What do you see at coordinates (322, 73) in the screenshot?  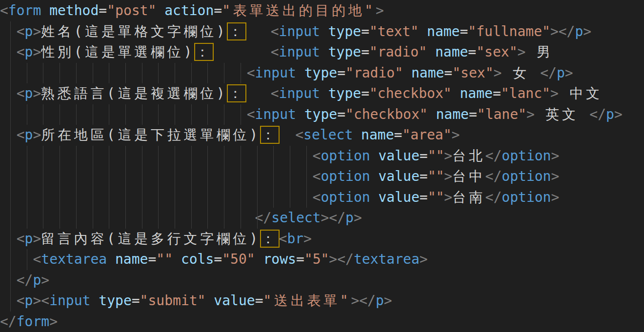 I see `code-line-4: <input type="radio" name="sex"> 女 </p>` at bounding box center [322, 73].